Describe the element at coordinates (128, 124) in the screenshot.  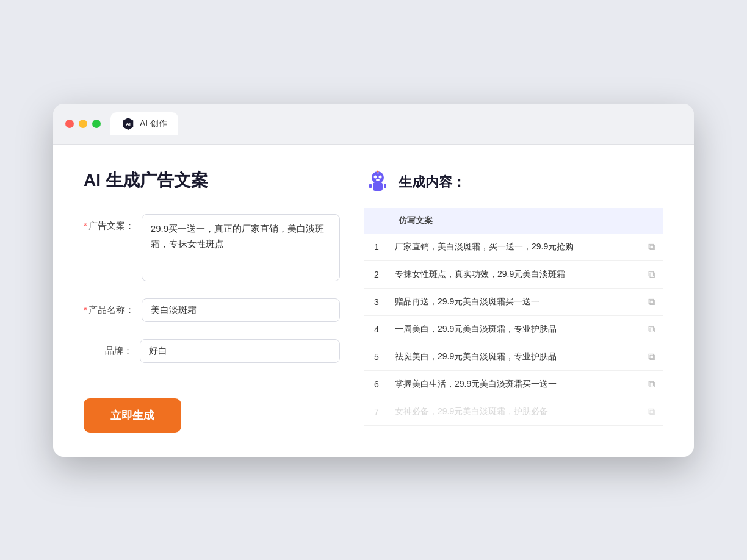
I see `svg-text: AI` at that location.